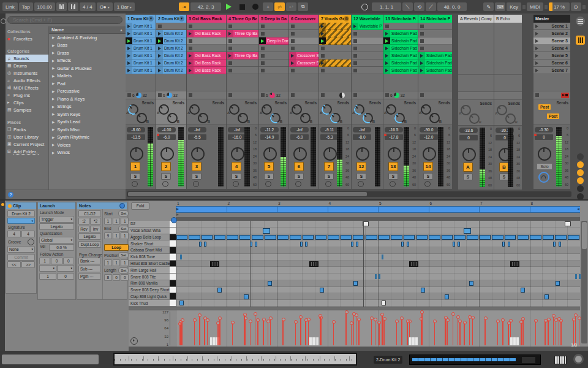  Describe the element at coordinates (206, 63) in the screenshot. I see `clip-slot: Oxi Bass Rack` at that location.